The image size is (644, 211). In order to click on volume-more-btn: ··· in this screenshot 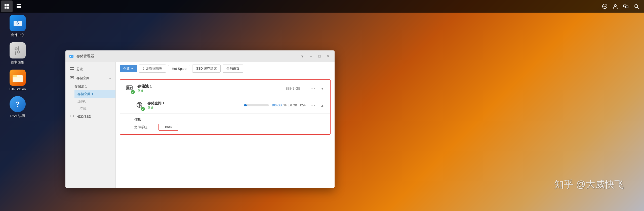, I will do `click(313, 105)`.